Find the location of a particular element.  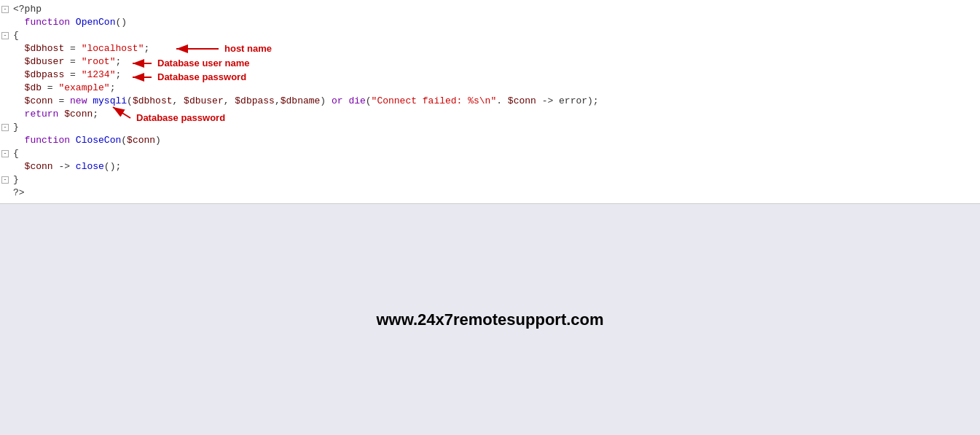

code-token-plain: . is located at coordinates (502, 101).